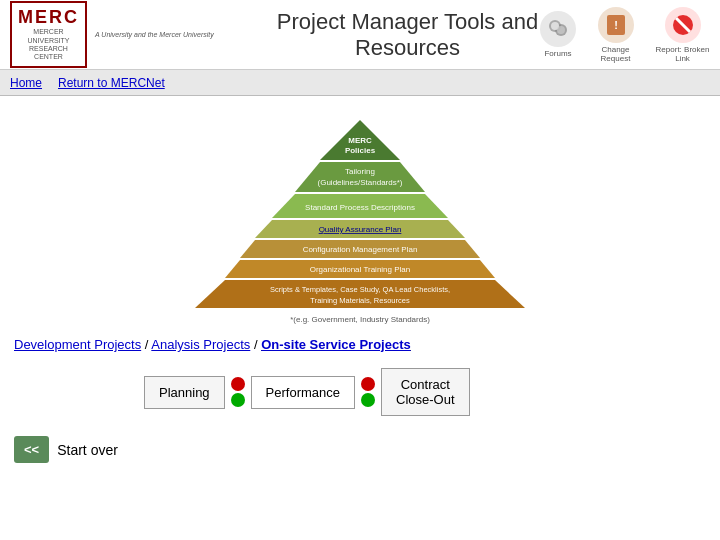  What do you see at coordinates (360, 344) in the screenshot?
I see `project-links: Development Projects / Analysis Projects…` at bounding box center [360, 344].